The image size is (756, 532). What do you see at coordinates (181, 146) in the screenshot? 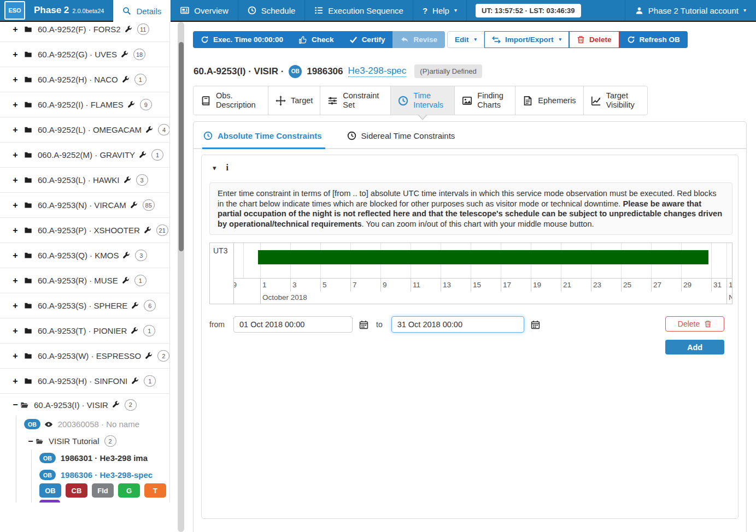
I see `sidebar-scrollbar-thumb` at bounding box center [181, 146].